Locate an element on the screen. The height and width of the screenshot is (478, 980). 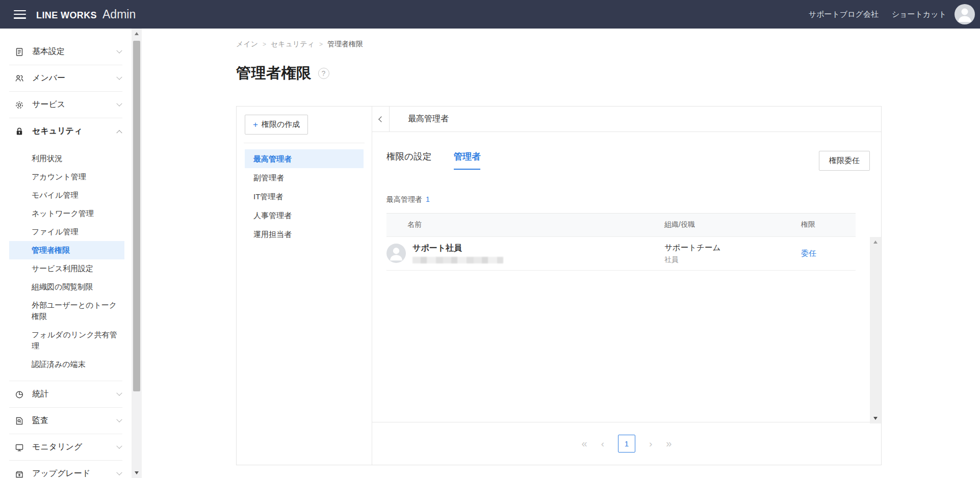
sidebar-scrollbar is located at coordinates (137, 253).